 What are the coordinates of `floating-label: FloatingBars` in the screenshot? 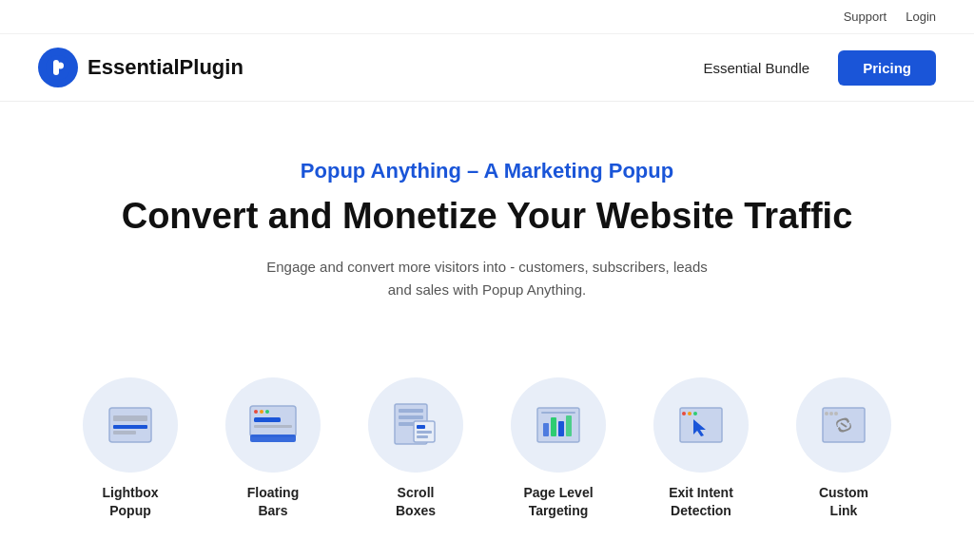 It's located at (273, 502).